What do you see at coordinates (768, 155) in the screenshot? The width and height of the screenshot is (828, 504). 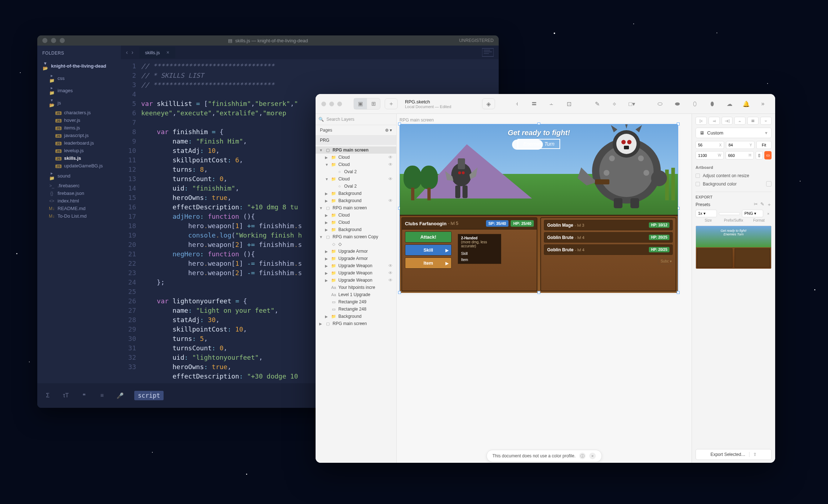 I see `orient-landscape-icon: ▭` at bounding box center [768, 155].